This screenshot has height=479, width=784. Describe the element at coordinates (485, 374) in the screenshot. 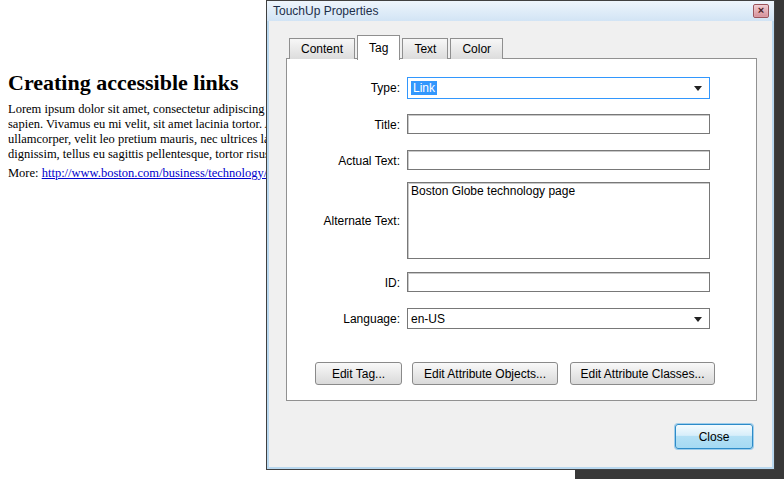

I see `edit-attribute-objects-button: Edit Attribute Objects...` at that location.